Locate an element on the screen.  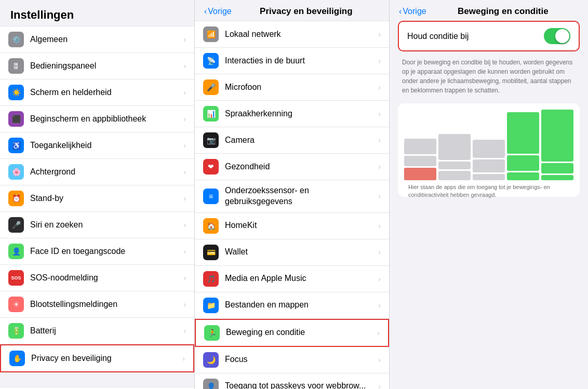
icon-gezondheid: ❤ is located at coordinates (211, 167).